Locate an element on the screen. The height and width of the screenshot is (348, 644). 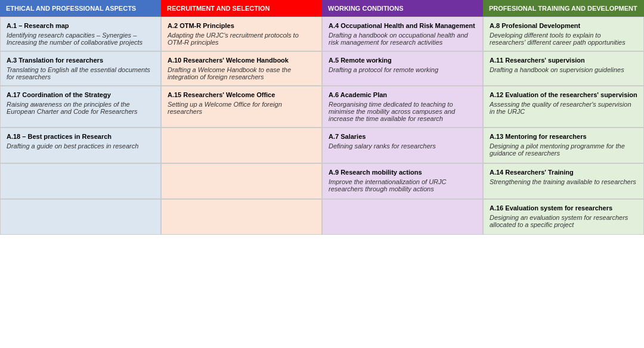
cell-desc-r1-c2: Adapting the URJC's recruitment protocol… is located at coordinates (242, 39).